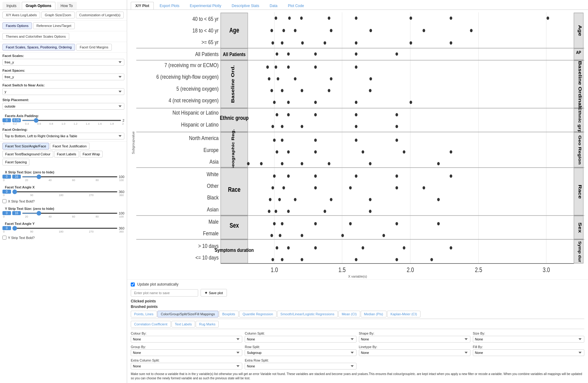 This screenshot has height=383, width=588. What do you see at coordinates (158, 284) in the screenshot?
I see `update-auto-label: Update plot automatically` at bounding box center [158, 284].